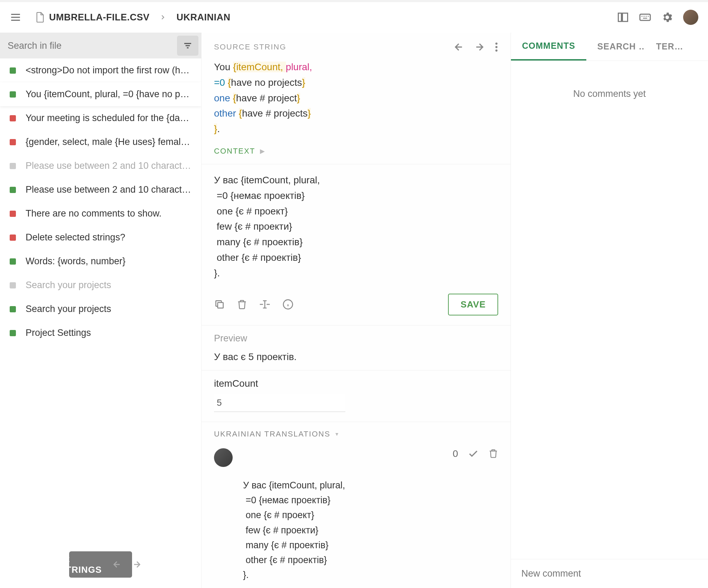 The image size is (708, 588). Describe the element at coordinates (356, 434) in the screenshot. I see `translations-toggle: UKRAINIAN TRANSLATIONS ▼` at that location.